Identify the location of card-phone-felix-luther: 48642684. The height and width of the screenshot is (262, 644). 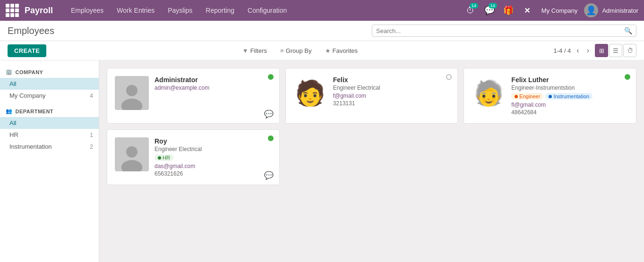
(570, 112).